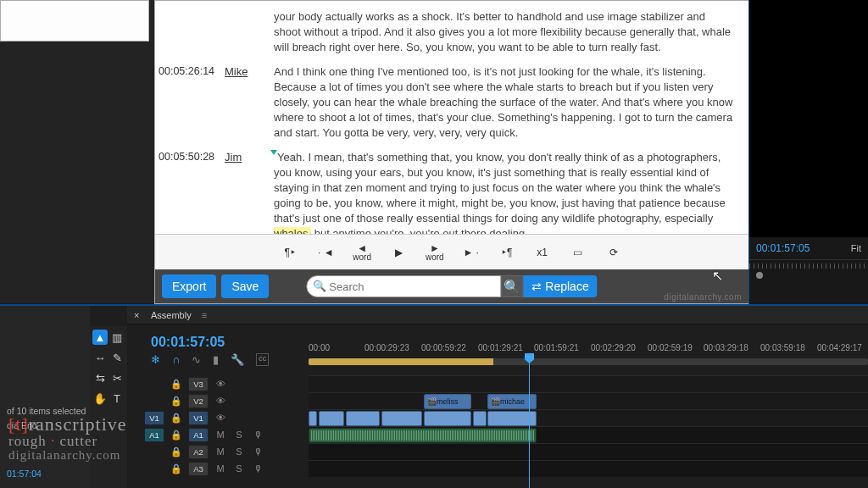 Image resolution: width=868 pixels, height=488 pixels. Describe the element at coordinates (588, 351) in the screenshot. I see `timeline-ruler: 00:00 00:00:29:23 00:00:59:22 00:01:29:2…` at that location.